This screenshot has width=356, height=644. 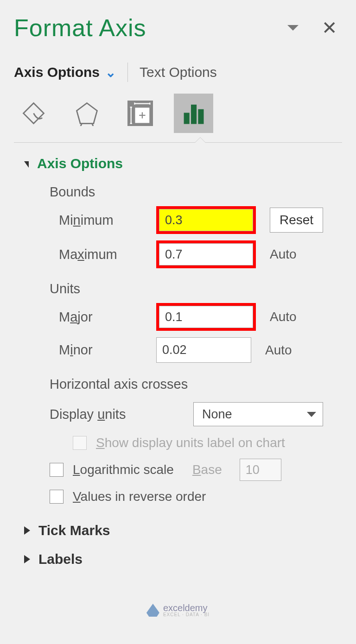 What do you see at coordinates (330, 28) in the screenshot?
I see `close-icon: ✕` at bounding box center [330, 28].